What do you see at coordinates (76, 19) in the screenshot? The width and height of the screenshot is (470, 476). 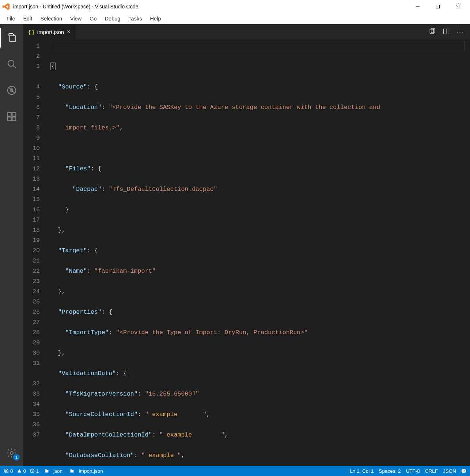 I see `menu-view: View` at bounding box center [76, 19].